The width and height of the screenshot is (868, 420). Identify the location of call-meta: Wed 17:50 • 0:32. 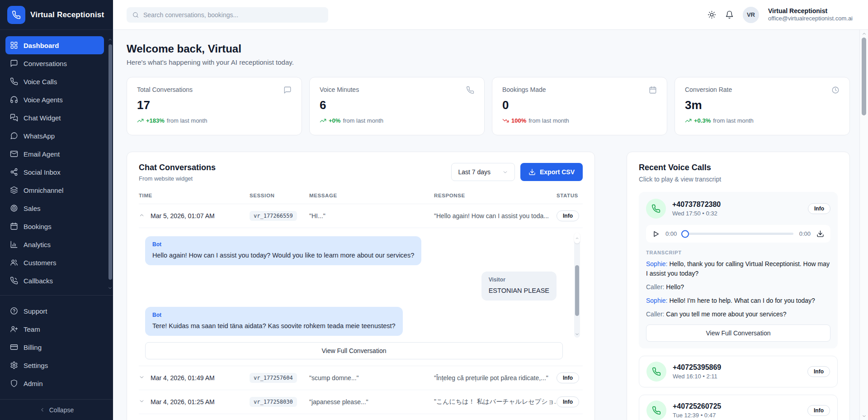
(696, 214).